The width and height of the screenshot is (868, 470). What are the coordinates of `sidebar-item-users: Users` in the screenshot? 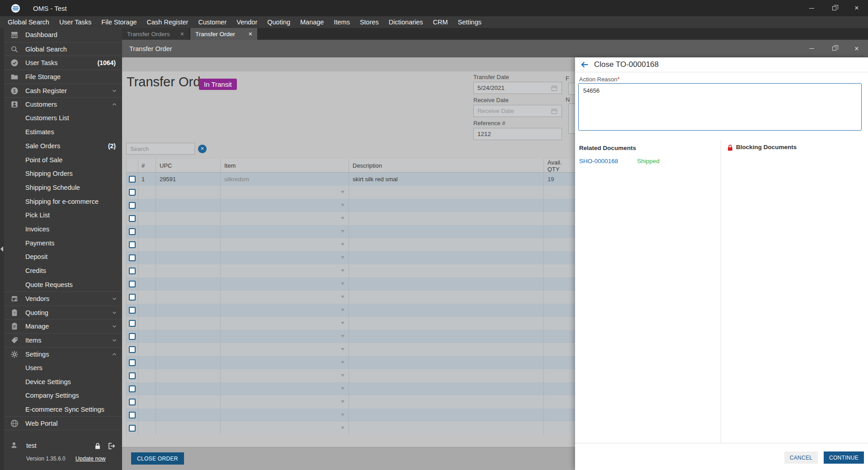 It's located at (63, 368).